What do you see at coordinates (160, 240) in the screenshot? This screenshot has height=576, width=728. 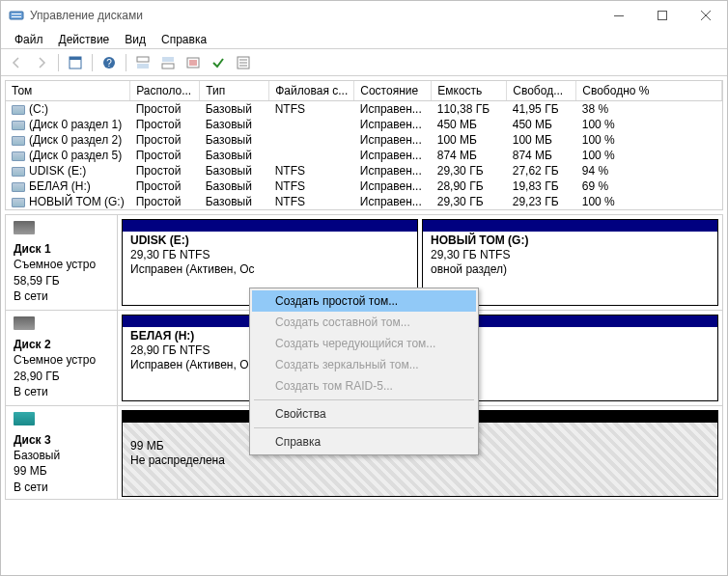 I see `partition-title: UDISK (E:)` at bounding box center [160, 240].